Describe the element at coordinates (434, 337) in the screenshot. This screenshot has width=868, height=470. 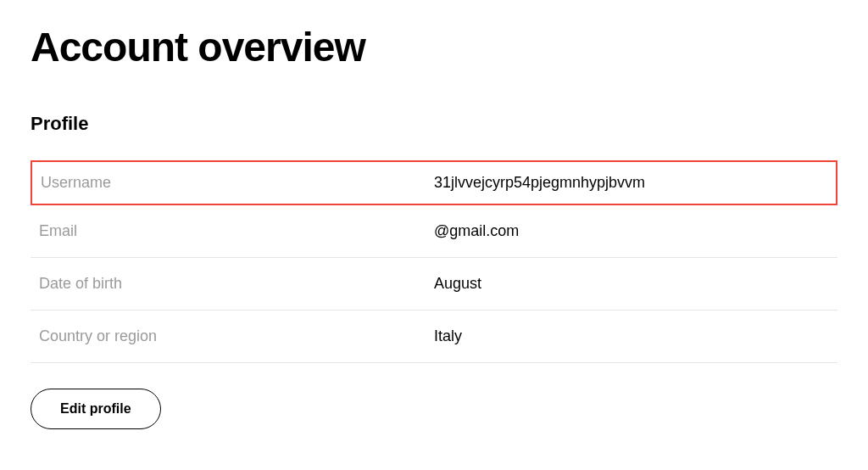
I see `row-country: Country or region Italy` at that location.